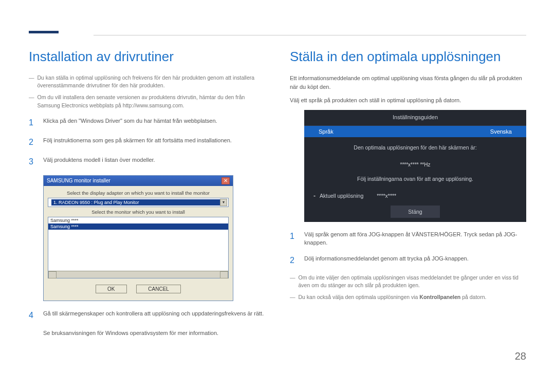  Describe the element at coordinates (386, 196) in the screenshot. I see `osd-current-value: ****x****` at that location.